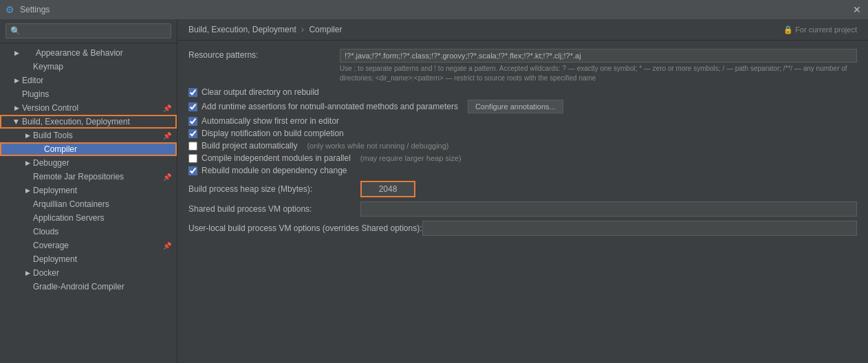  Describe the element at coordinates (193, 170) in the screenshot. I see `rebuild-module-checkbox` at that location.